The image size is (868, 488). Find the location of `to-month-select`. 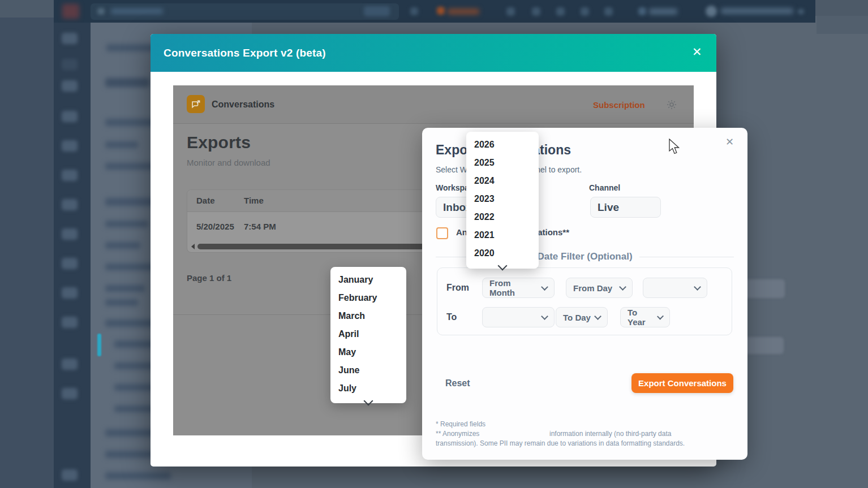

to-month-select is located at coordinates (518, 317).